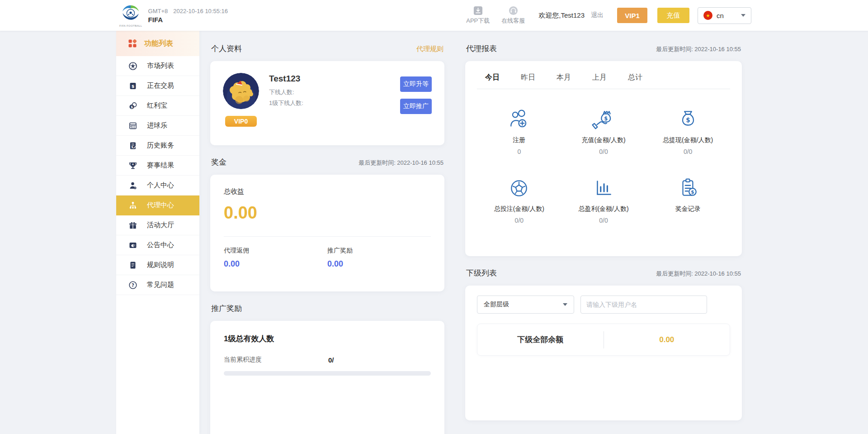 This screenshot has height=434, width=868. What do you see at coordinates (492, 78) in the screenshot?
I see `tab-today: 今日` at bounding box center [492, 78].